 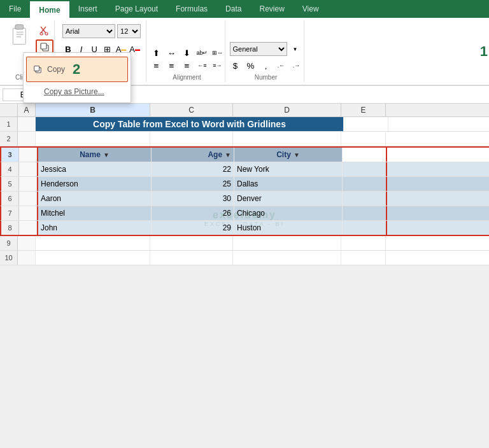 What do you see at coordinates (93, 258) in the screenshot?
I see `cell-b10` at bounding box center [93, 258].